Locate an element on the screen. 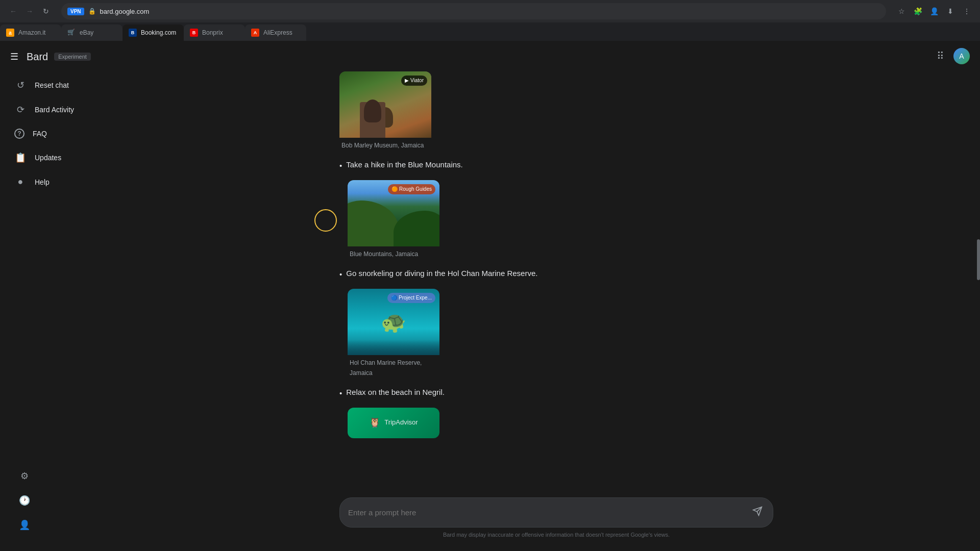 The height and width of the screenshot is (551, 980). bob-marley-section: ▶ Viator Bob Marley Museum, Jamaica is located at coordinates (556, 111).